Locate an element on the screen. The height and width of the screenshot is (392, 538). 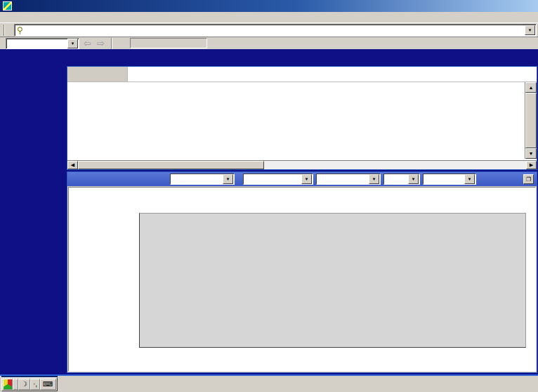
horizontal-scrollbar: ◀ ▶ is located at coordinates (302, 164).